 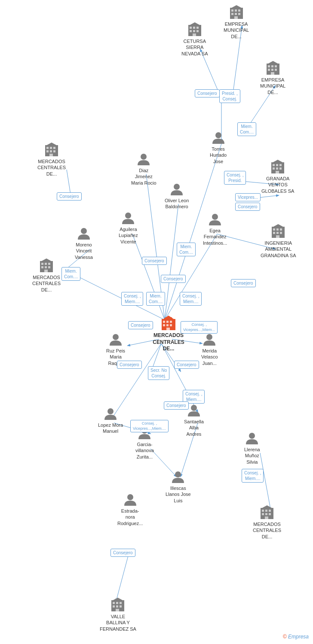 What do you see at coordinates (296, 637) in the screenshot?
I see `watermark: © Empresa` at bounding box center [296, 637].